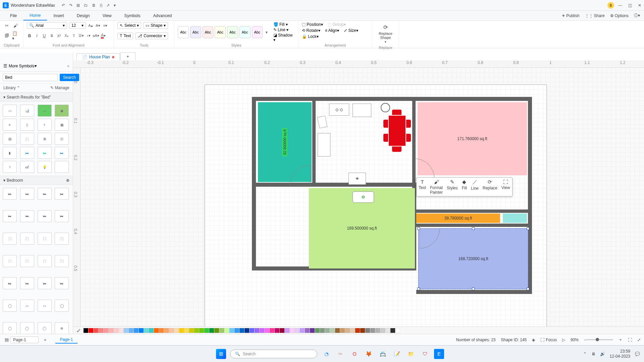 The height and width of the screenshot is (362, 644). What do you see at coordinates (324, 145) in the screenshot?
I see `fridge-shape` at bounding box center [324, 145].